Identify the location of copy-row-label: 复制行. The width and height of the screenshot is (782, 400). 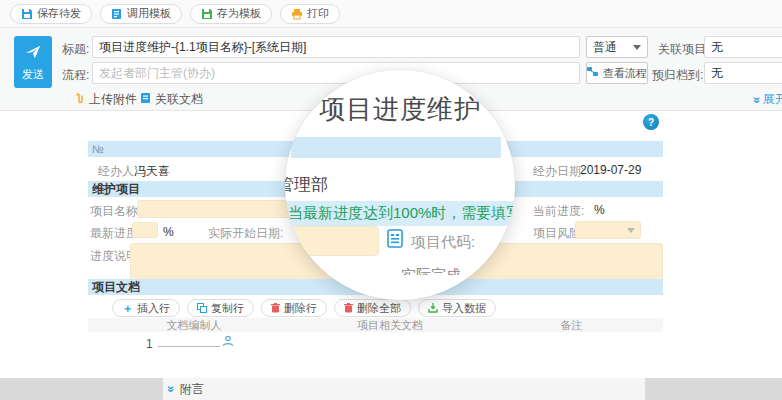
(228, 308).